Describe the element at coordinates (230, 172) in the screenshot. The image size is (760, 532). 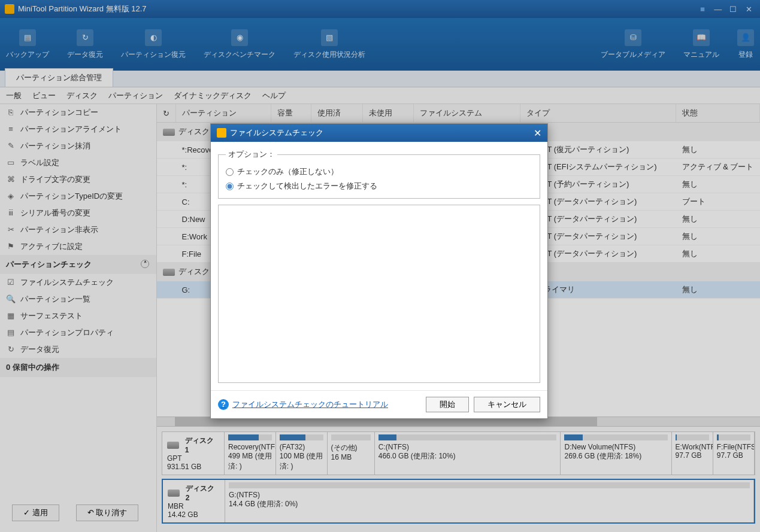
I see `radio-check-only-input` at that location.